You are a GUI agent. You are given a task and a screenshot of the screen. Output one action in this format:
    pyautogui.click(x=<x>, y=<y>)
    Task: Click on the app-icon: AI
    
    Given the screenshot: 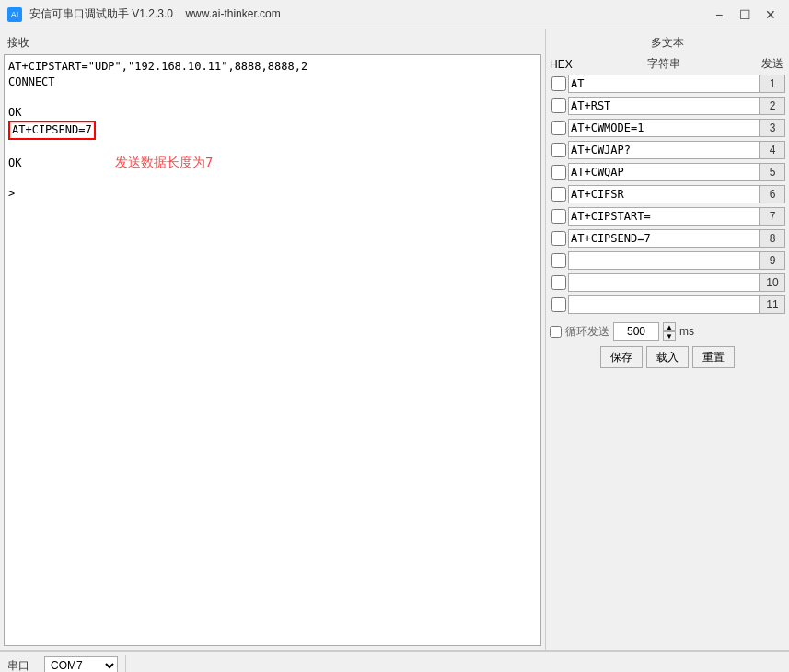 What is the action you would take?
    pyautogui.click(x=15, y=15)
    